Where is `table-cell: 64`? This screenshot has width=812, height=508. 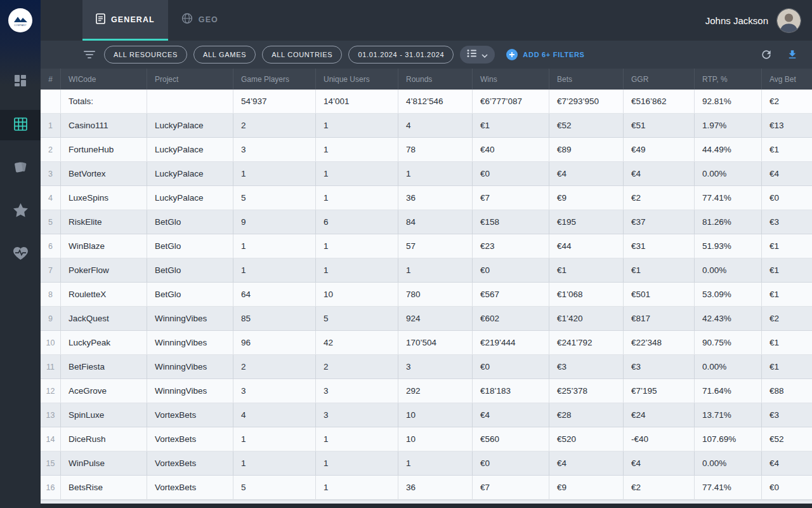
table-cell: 64 is located at coordinates (275, 295).